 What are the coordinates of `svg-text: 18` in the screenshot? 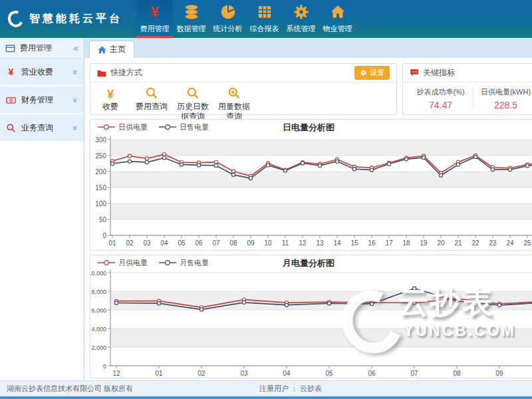 It's located at (406, 243).